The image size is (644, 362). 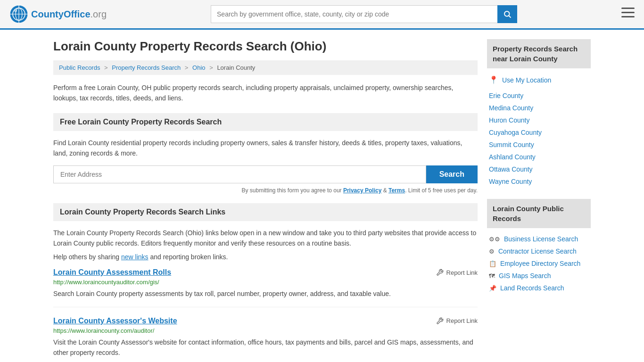 What do you see at coordinates (539, 145) in the screenshot?
I see `sidebar-item-summit-county: Summit County` at bounding box center [539, 145].